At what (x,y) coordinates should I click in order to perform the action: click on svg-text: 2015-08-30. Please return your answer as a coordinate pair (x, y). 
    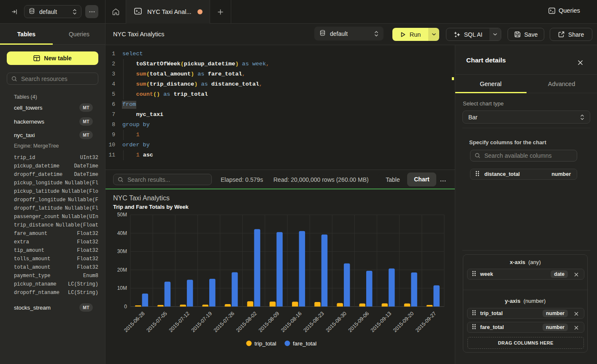
    Looking at the image, I should click on (336, 322).